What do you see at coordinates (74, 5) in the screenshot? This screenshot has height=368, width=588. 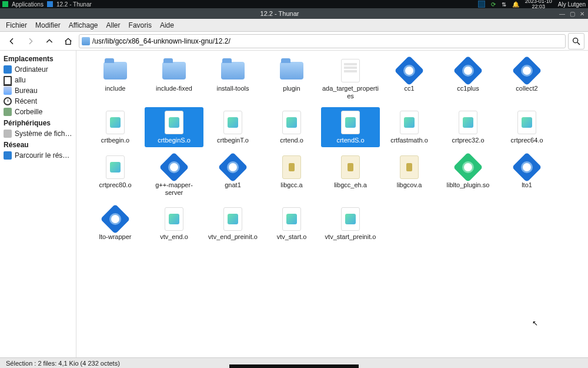 I see `task-thunar-label: 12.2 - Thunar` at bounding box center [74, 5].